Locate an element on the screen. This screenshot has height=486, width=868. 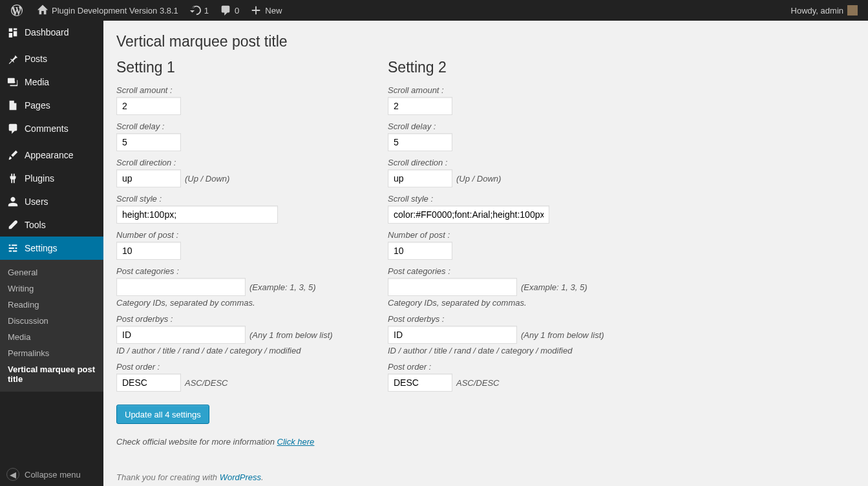
new-label: New is located at coordinates (273, 10).